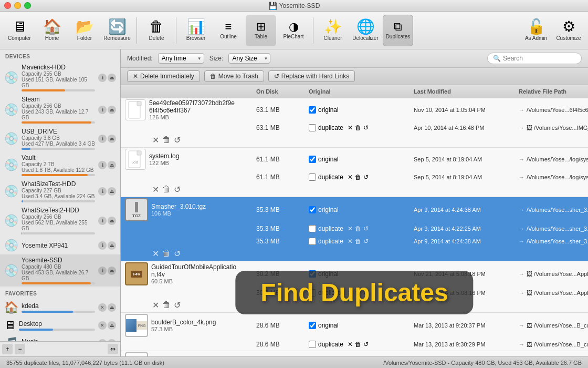  Describe the element at coordinates (354, 128) in the screenshot. I see `file-row-1-duplicate: 63.1 MB duplicate ✕ 🗑 ↺ Apr 10, 2014 at …` at that location.